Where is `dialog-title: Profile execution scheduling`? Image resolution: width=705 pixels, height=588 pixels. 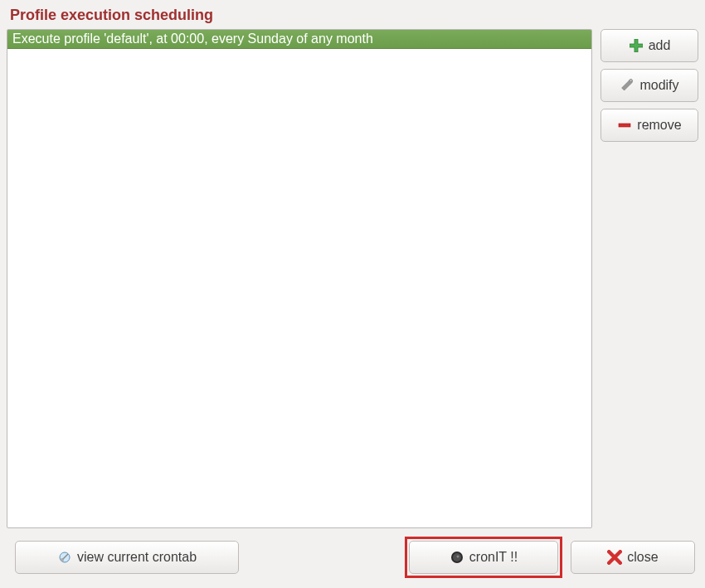 dialog-title: Profile execution scheduling is located at coordinates (352, 15).